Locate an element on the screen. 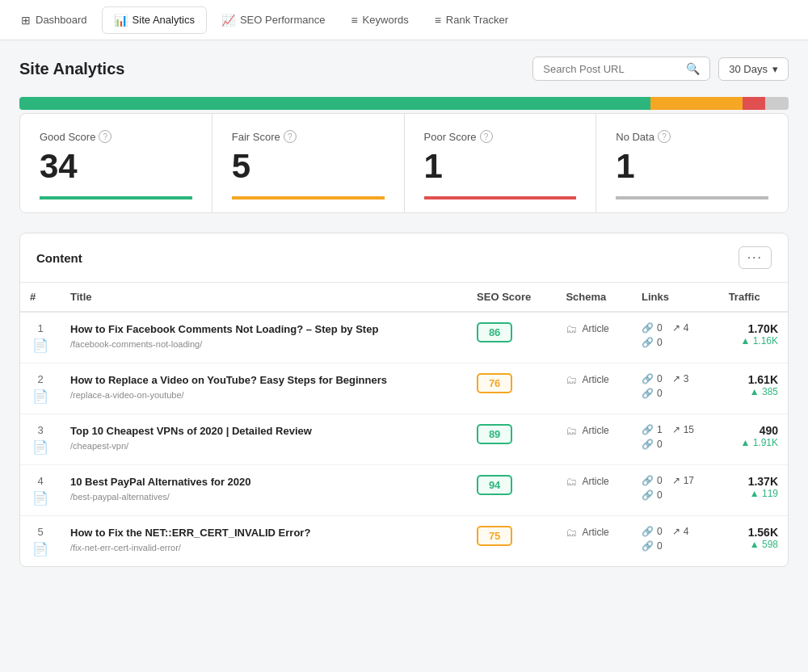  poor-score-help-icon: ? is located at coordinates (486, 136).